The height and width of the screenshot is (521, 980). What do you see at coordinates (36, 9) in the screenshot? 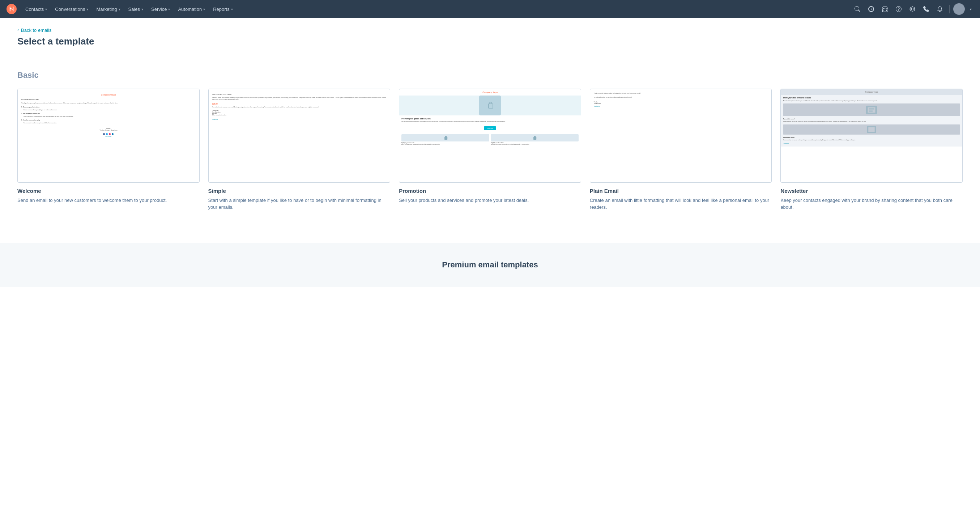
I see `nav-contacts: Contacts ▾` at bounding box center [36, 9].